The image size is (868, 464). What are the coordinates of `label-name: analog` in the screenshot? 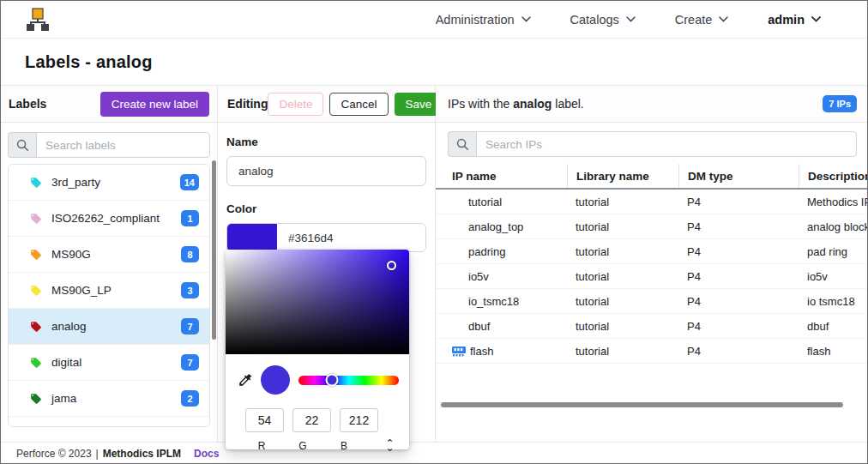 It's located at (69, 326).